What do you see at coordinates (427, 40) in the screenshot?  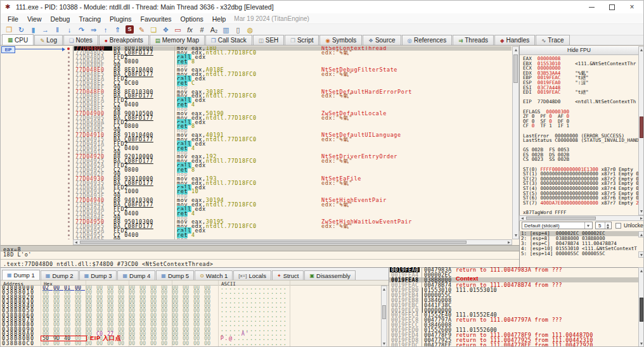 I see `tab-references: ◎References` at bounding box center [427, 40].